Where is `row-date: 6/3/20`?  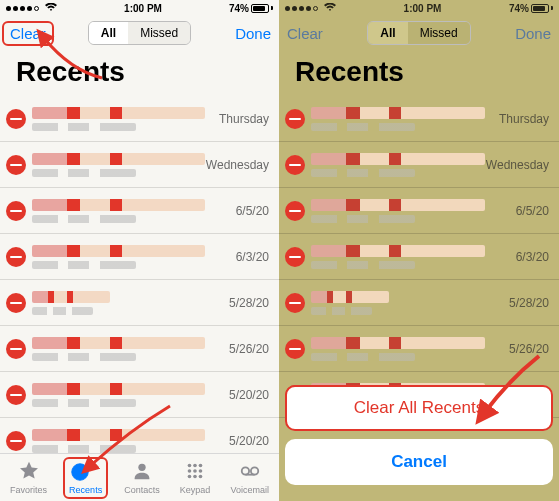
row-date: 6/3/20 is located at coordinates (237, 257).